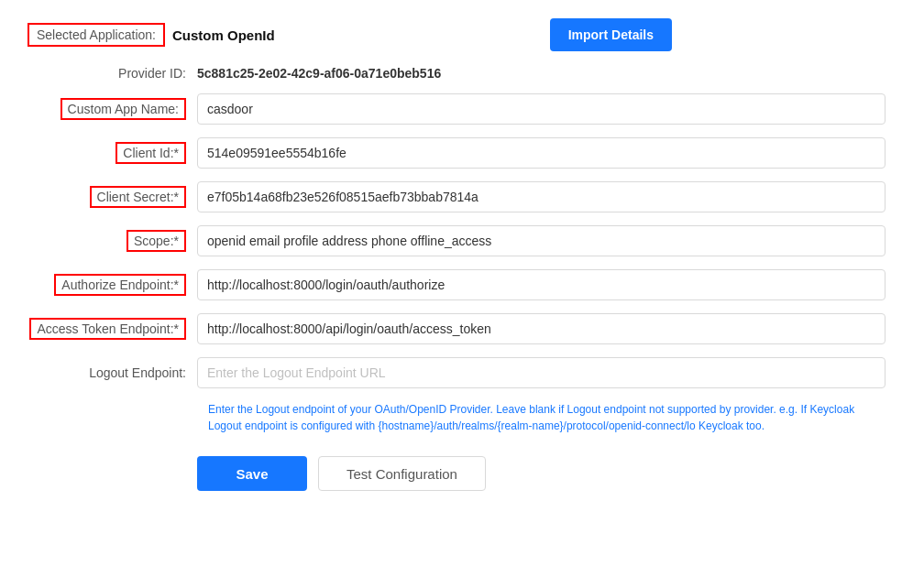  What do you see at coordinates (112, 241) in the screenshot?
I see `scope-label: Scope:*` at bounding box center [112, 241].